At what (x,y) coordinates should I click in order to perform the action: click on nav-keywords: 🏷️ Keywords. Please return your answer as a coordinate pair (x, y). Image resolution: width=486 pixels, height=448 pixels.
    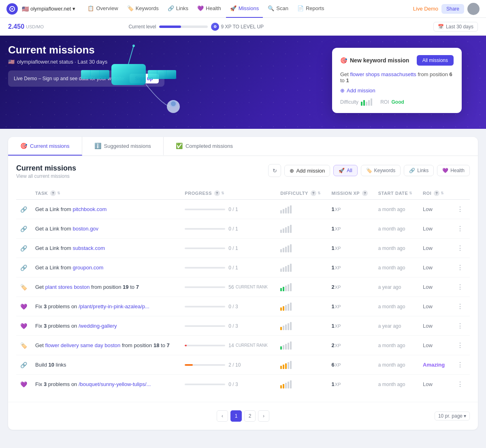
    Looking at the image, I should click on (143, 9).